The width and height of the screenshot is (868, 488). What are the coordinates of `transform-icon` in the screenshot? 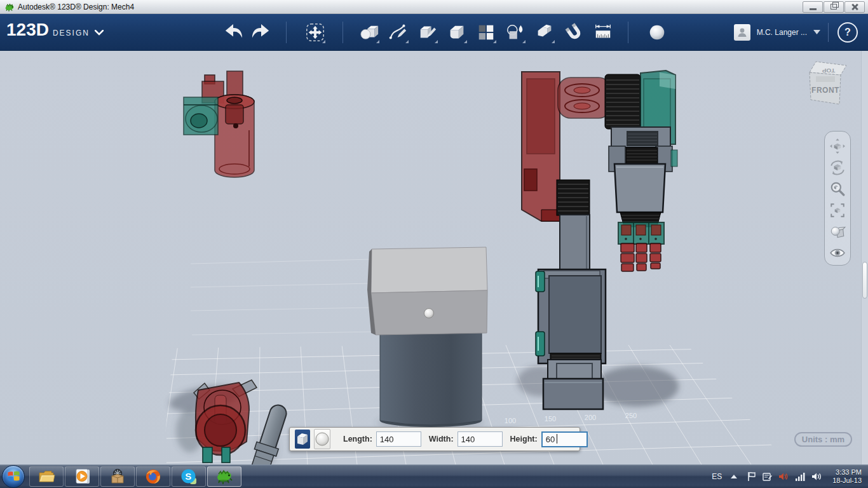 It's located at (315, 32).